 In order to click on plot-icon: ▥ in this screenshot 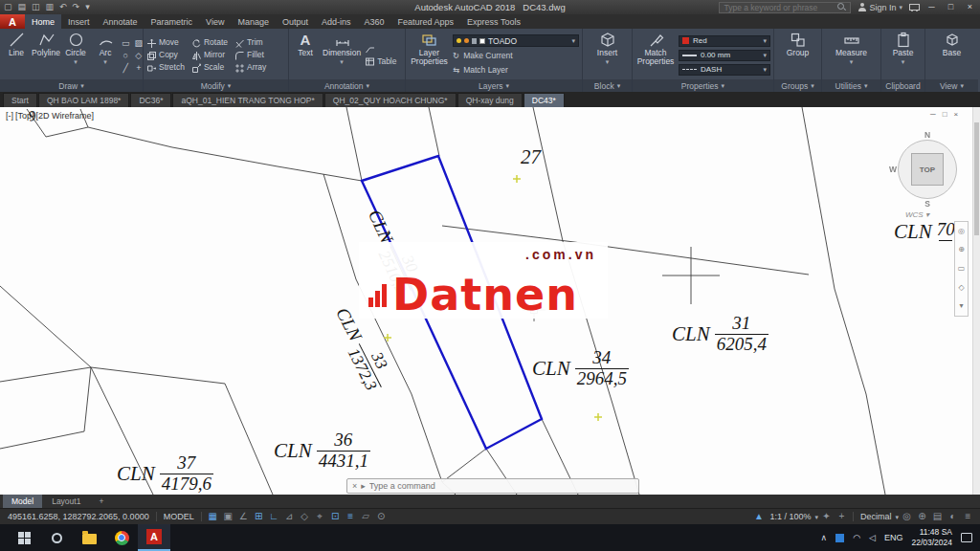, I will do `click(50, 8)`.